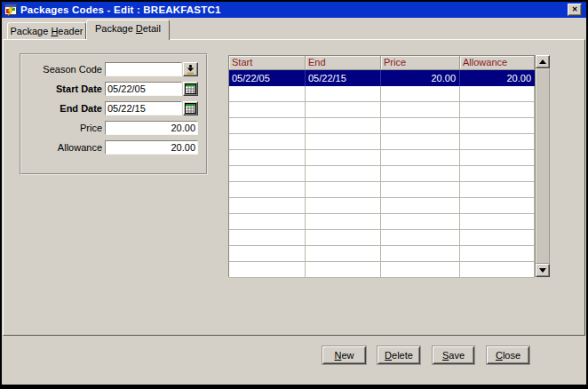 Image resolution: width=588 pixels, height=389 pixels. Describe the element at coordinates (421, 63) in the screenshot. I see `column-header-price: Price` at that location.